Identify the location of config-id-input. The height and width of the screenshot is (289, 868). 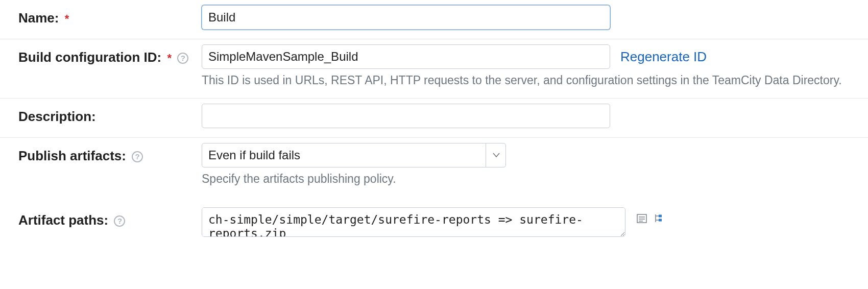
(406, 57).